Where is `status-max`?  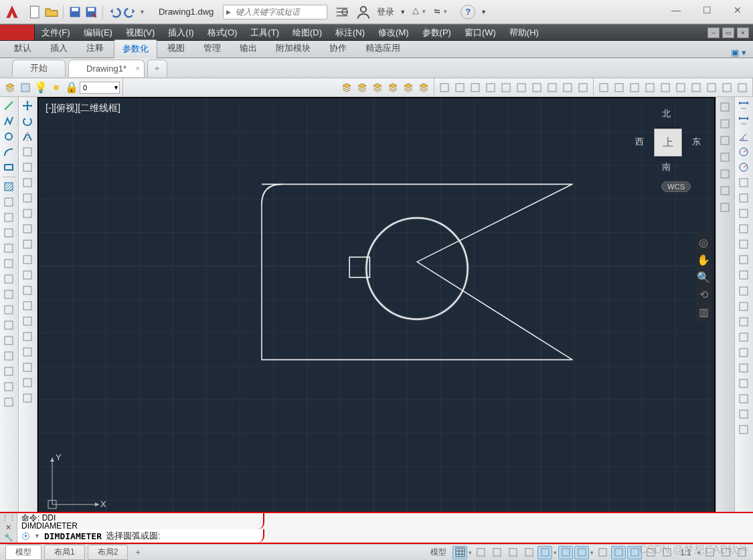 status-max is located at coordinates (726, 553).